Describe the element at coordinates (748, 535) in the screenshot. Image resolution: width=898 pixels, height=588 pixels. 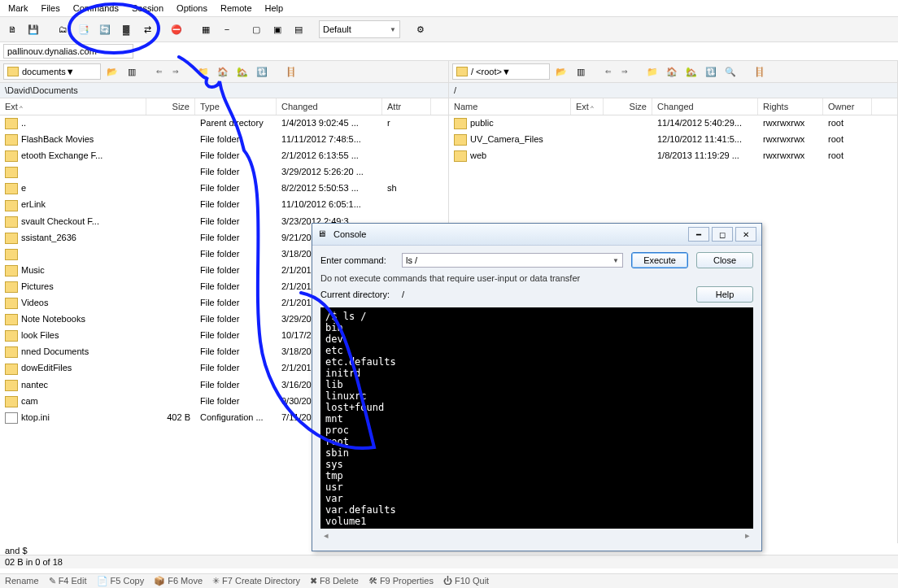
I see `scroll-right-icon: ▸` at that location.